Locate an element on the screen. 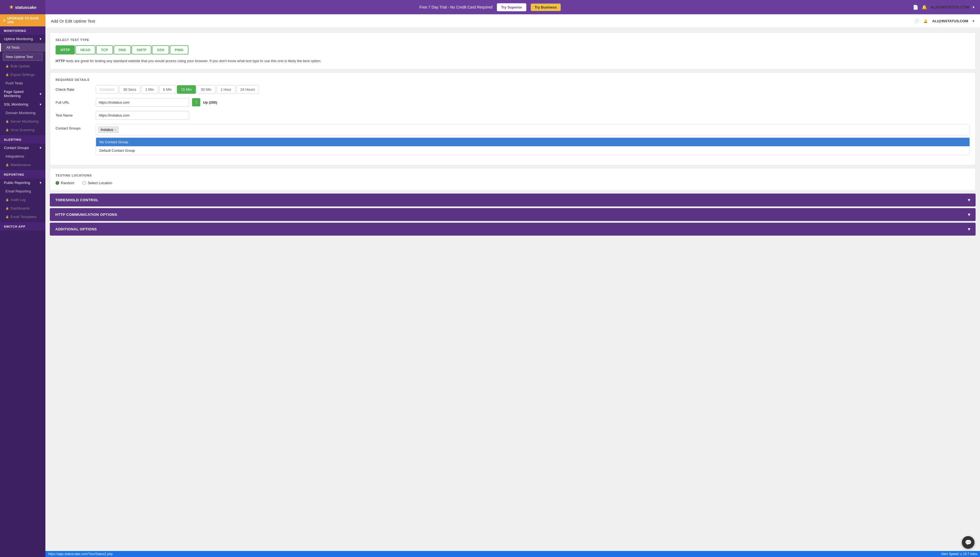  email-templates-lock-icon: 🔒 is located at coordinates (7, 217).